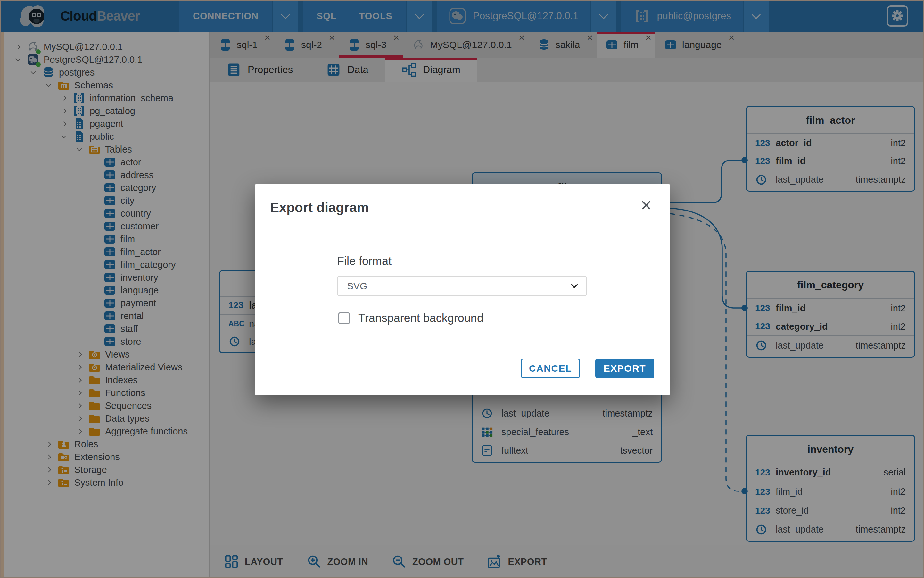 Image resolution: width=924 pixels, height=578 pixels. I want to click on export-button: EXPORT, so click(625, 369).